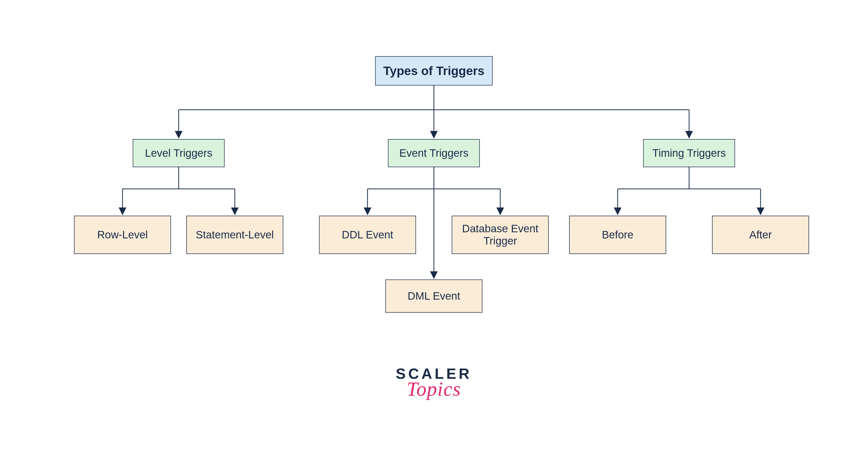 The height and width of the screenshot is (475, 868). Describe the element at coordinates (368, 235) in the screenshot. I see `leaf-ddl-event: DDL Event` at that location.